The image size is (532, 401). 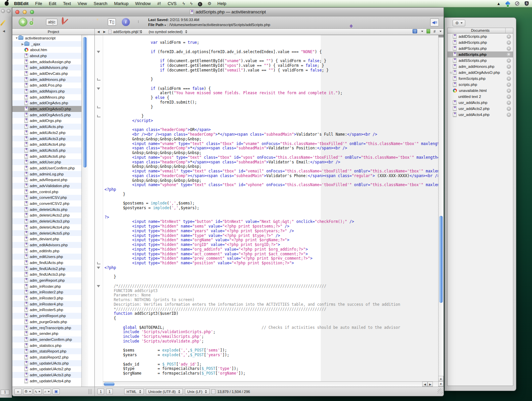 What do you see at coordinates (47, 162) in the screenshot?
I see `project-item: adm_addUser.php` at bounding box center [47, 162].